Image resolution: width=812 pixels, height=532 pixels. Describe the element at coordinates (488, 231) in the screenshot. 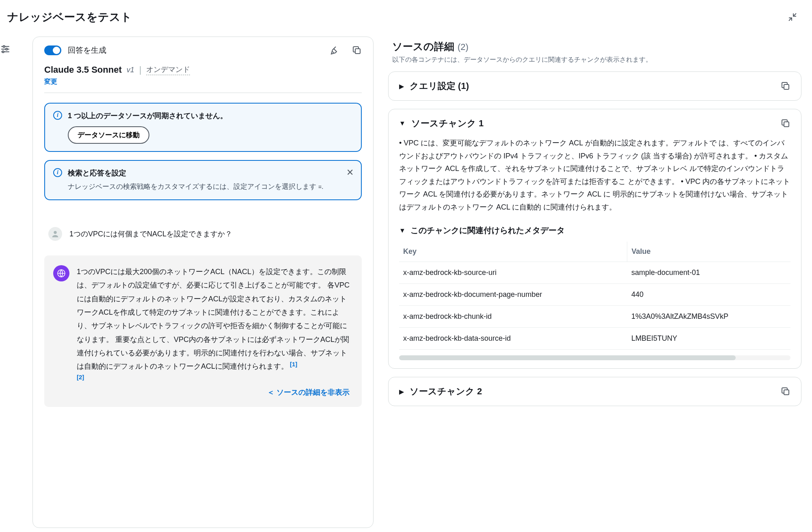

I see `metadata-title: このチャンクに関連付けられたメタデータ` at that location.